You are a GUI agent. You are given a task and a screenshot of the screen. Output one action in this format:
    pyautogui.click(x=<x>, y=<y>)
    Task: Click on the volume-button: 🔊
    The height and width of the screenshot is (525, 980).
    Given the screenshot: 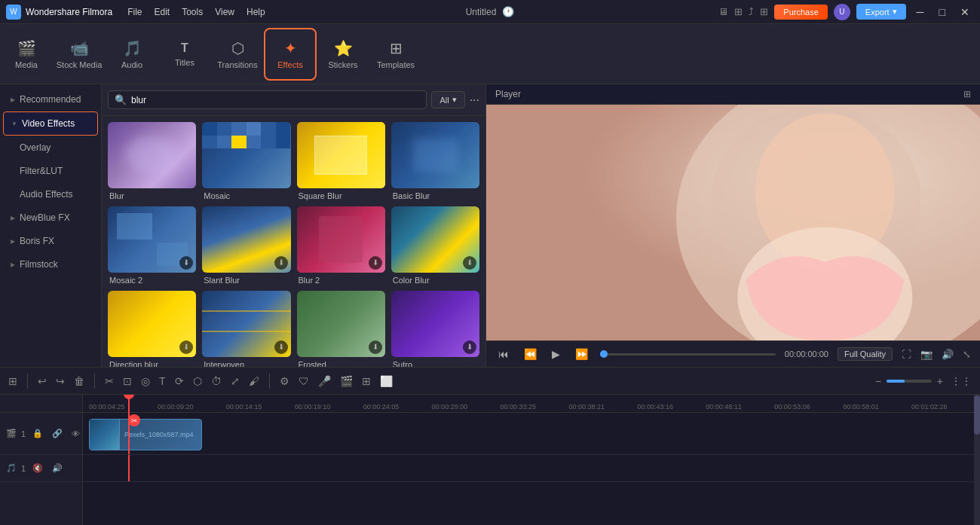 What is the action you would take?
    pyautogui.click(x=948, y=354)
    